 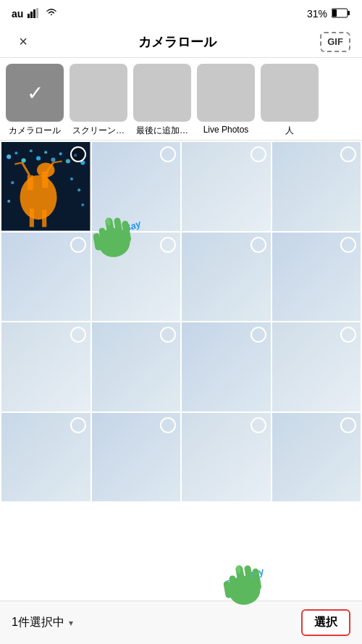 What do you see at coordinates (98, 130) in the screenshot?
I see `screenshots-label: スクリーン…` at bounding box center [98, 130].